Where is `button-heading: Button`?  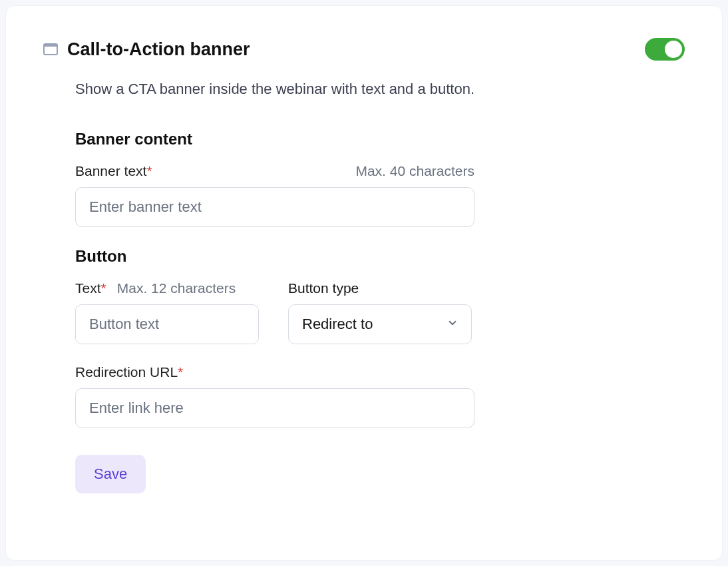 button-heading: Button is located at coordinates (305, 256).